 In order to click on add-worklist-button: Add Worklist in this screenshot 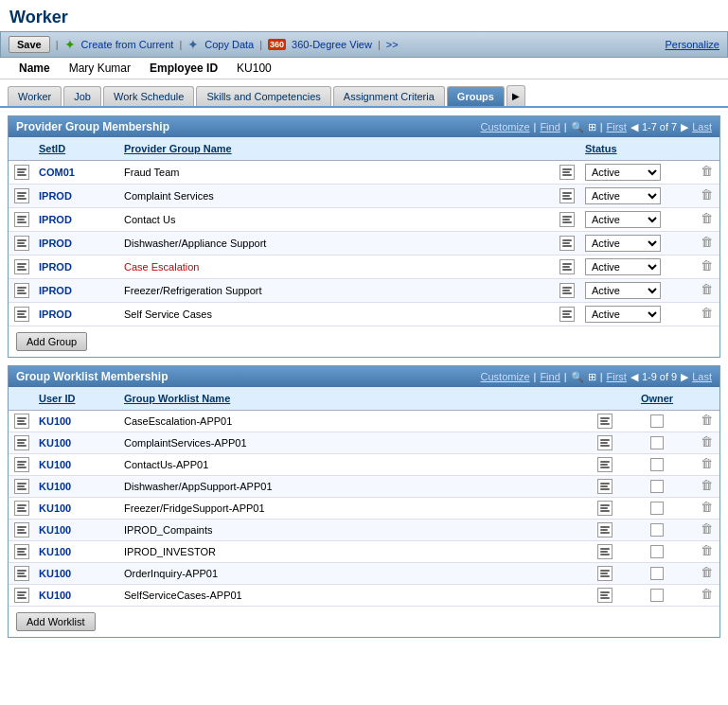, I will do `click(56, 622)`.